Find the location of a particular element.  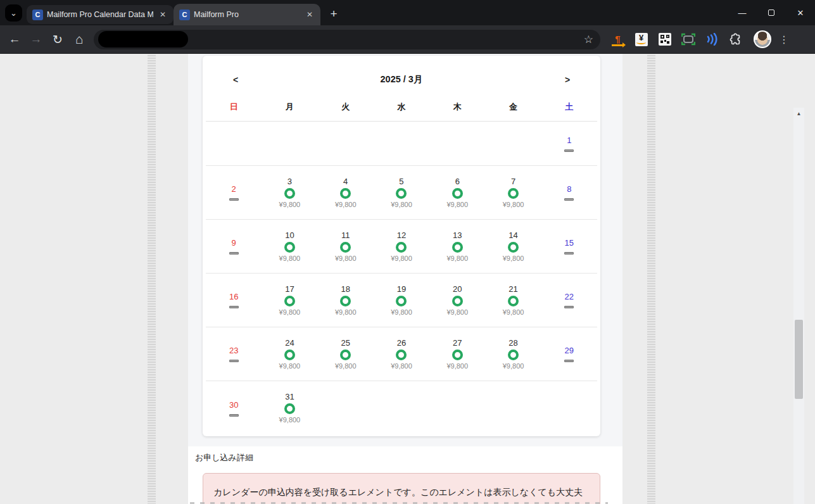

browser-scrollbar: ▲ ▼ is located at coordinates (799, 306).